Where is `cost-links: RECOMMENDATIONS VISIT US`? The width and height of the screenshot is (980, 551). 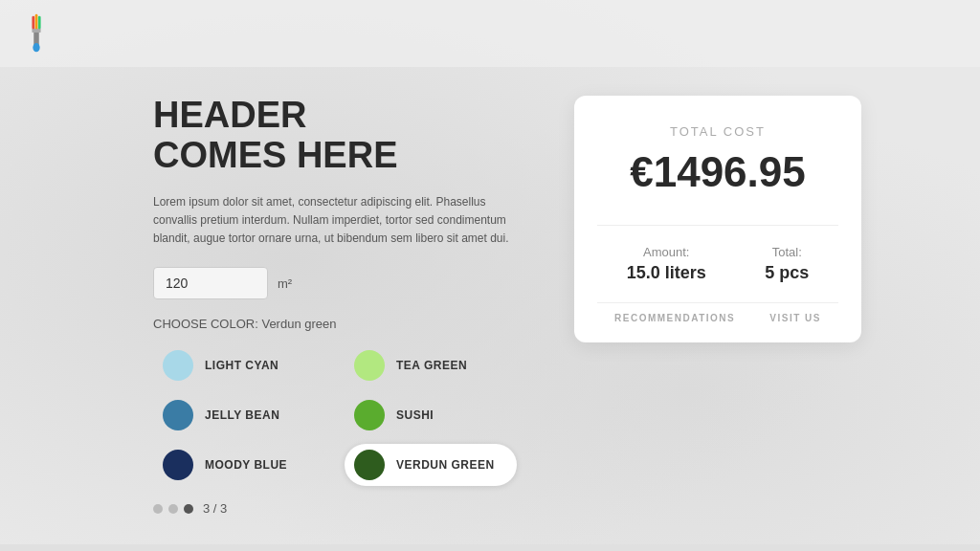
cost-links: RECOMMENDATIONS VISIT US is located at coordinates (718, 313).